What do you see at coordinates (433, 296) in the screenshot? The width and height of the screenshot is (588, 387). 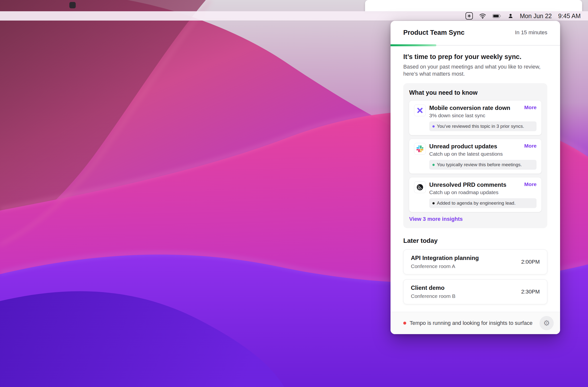 I see `event-location: Conference room B` at bounding box center [433, 296].